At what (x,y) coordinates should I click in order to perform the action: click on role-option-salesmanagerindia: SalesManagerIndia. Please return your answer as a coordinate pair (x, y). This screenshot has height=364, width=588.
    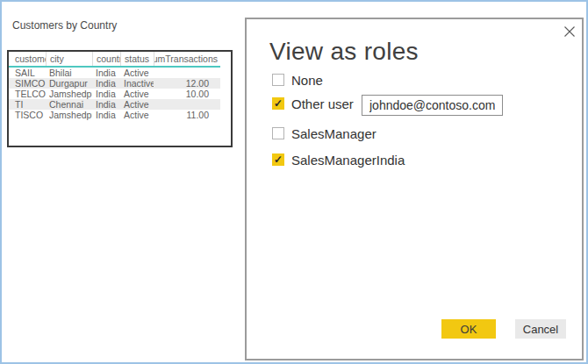
    Looking at the image, I should click on (339, 160).